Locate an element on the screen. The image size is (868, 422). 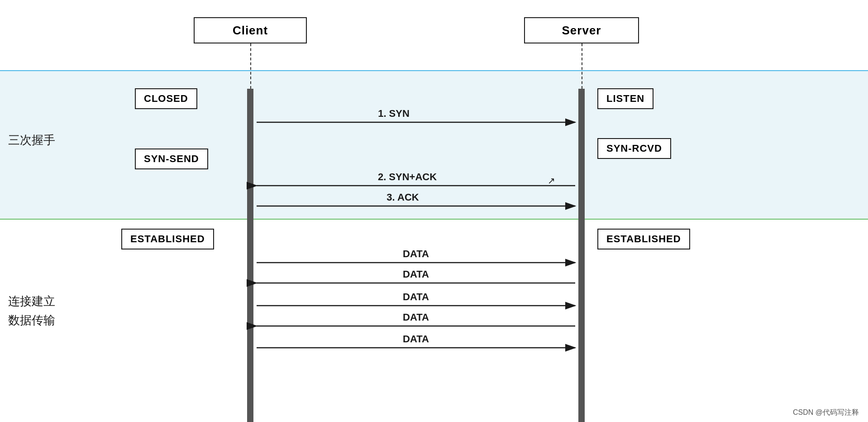
server-activation is located at coordinates (582, 255).